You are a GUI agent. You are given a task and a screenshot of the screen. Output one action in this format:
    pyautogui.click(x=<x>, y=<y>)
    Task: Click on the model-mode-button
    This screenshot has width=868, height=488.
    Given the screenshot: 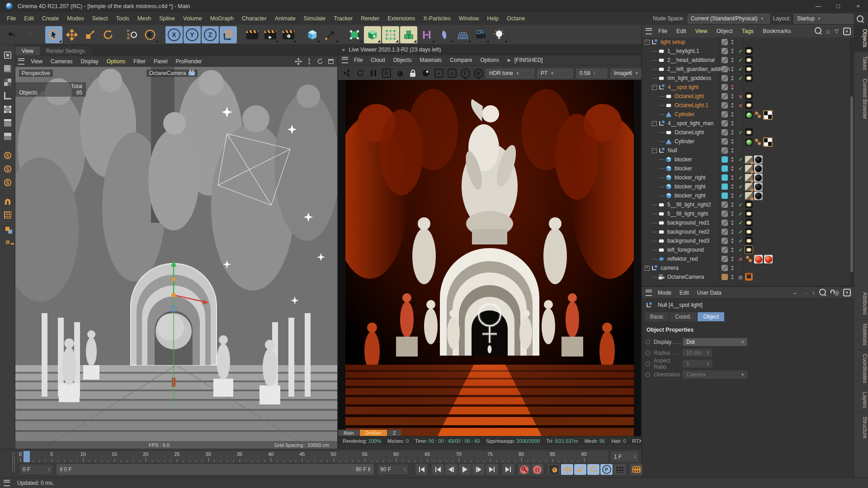 What is the action you would take?
    pyautogui.click(x=8, y=69)
    